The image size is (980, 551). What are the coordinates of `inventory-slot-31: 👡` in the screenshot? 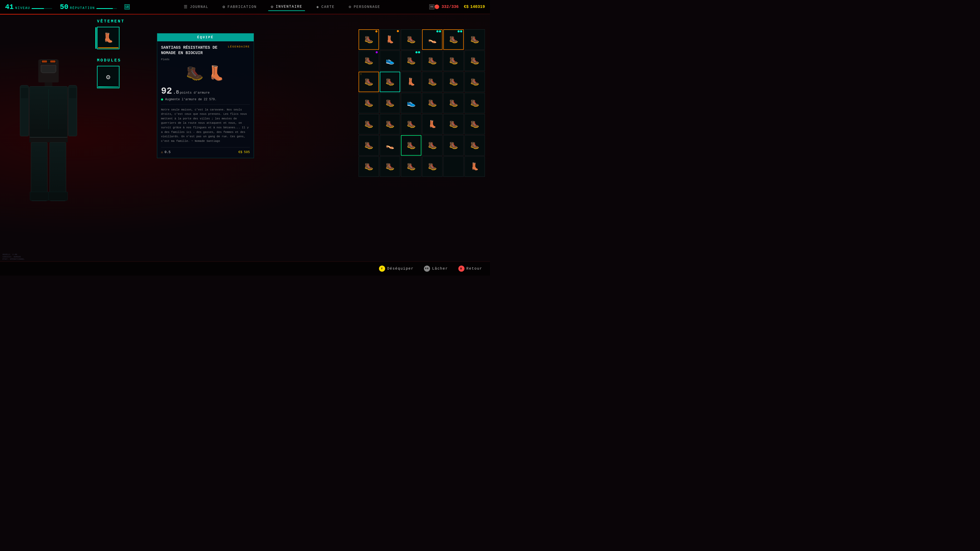 It's located at (390, 145).